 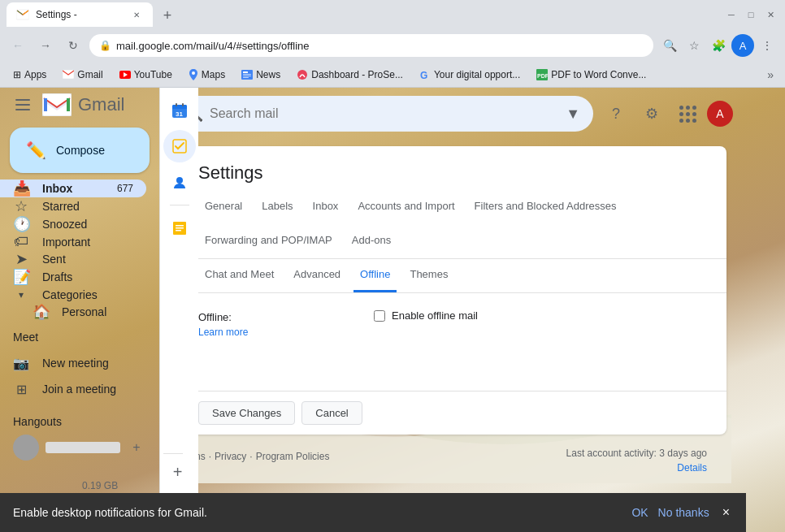 What do you see at coordinates (392, 75) in the screenshot?
I see `bookmarks-bar: ⊞ Apps Gmail YouTube Maps` at bounding box center [392, 75].